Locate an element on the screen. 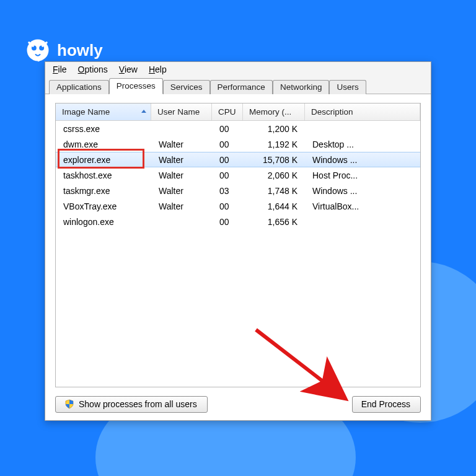 The image size is (476, 476). footer-row: Show processes from all users End Proces… is located at coordinates (238, 400).